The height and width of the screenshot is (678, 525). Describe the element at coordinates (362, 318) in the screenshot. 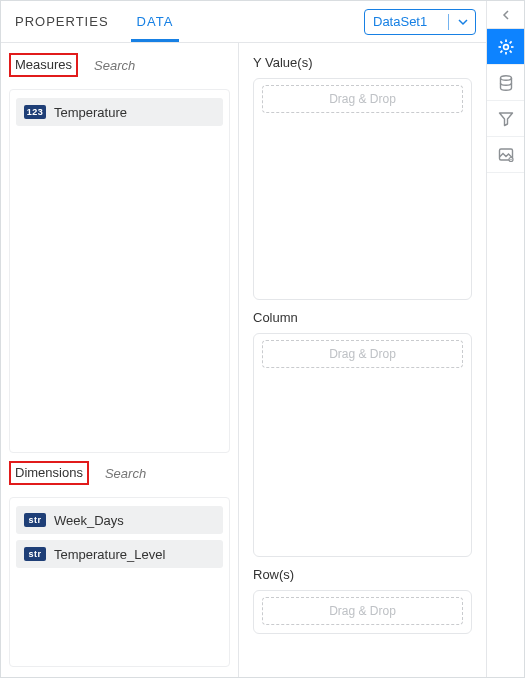

I see `column-label: Column` at that location.